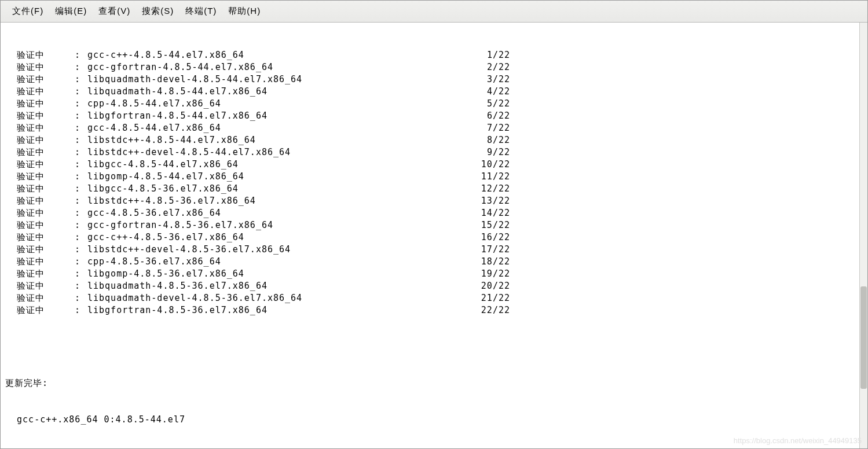 The image size is (868, 449). Describe the element at coordinates (430, 213) in the screenshot. I see `verify-row: 验证中: gcc-4.8.5-36.el7.x86_6414/22` at that location.